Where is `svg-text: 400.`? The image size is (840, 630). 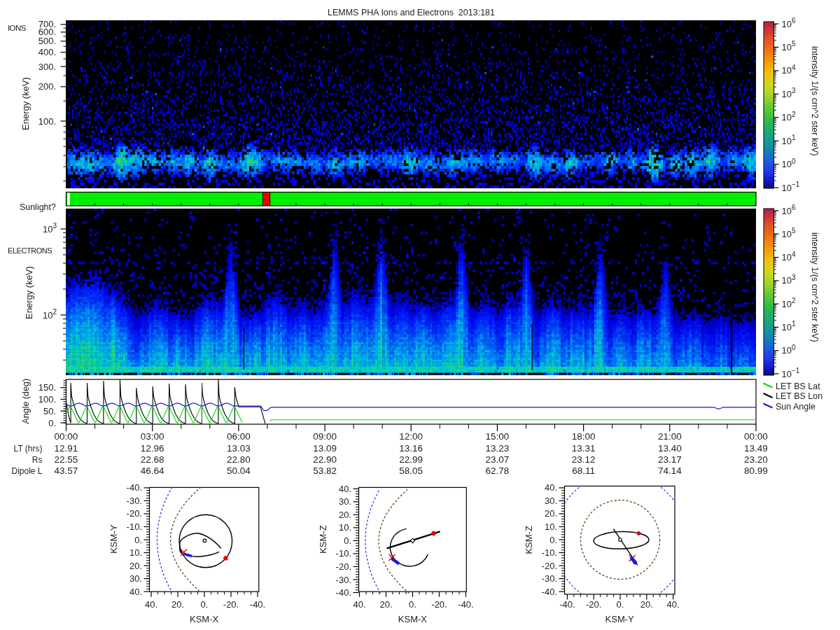 svg-text: 400. is located at coordinates (48, 52).